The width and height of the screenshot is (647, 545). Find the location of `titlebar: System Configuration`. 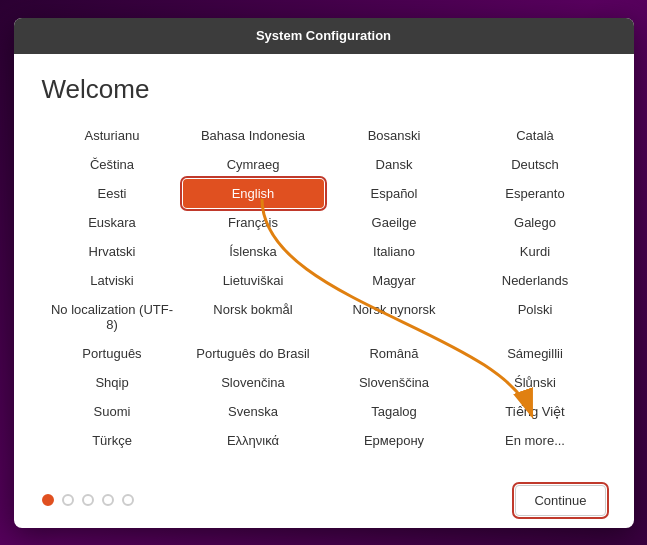

titlebar: System Configuration is located at coordinates (324, 36).